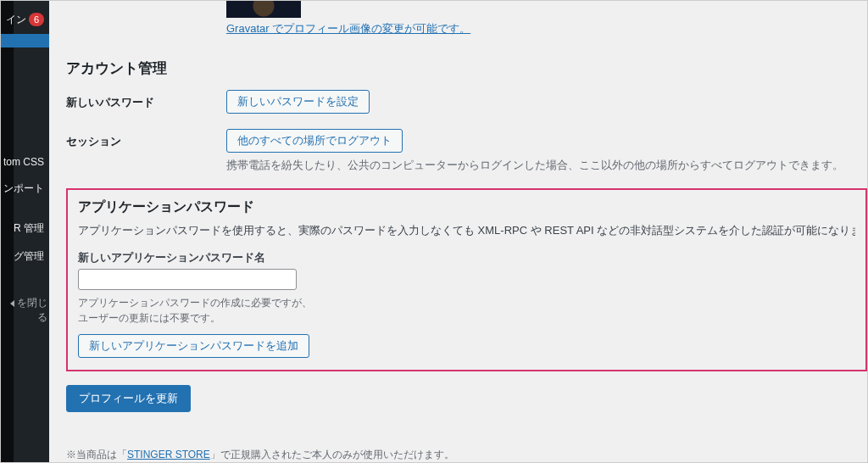 The image size is (868, 463). Describe the element at coordinates (298, 102) in the screenshot. I see `generate-password-button: 新しいパスワードを設定` at that location.